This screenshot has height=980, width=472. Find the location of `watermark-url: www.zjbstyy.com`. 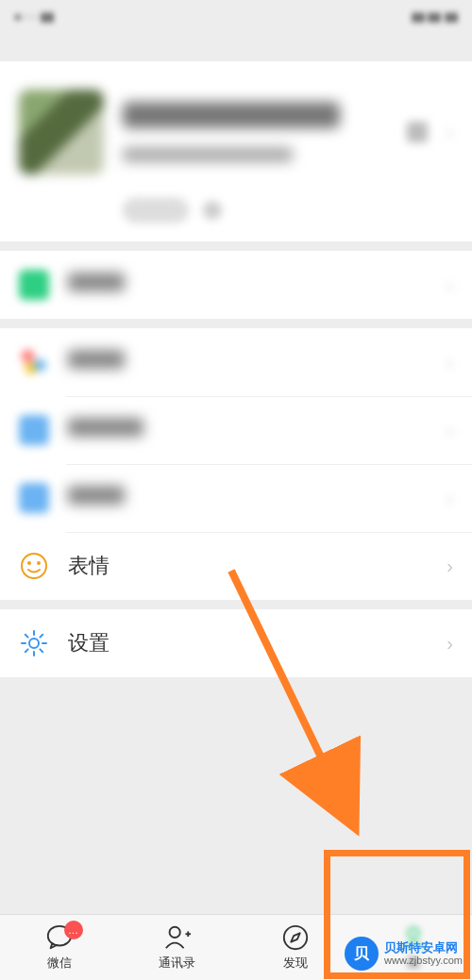

watermark-url: www.zjbstyy.com is located at coordinates (423, 960).